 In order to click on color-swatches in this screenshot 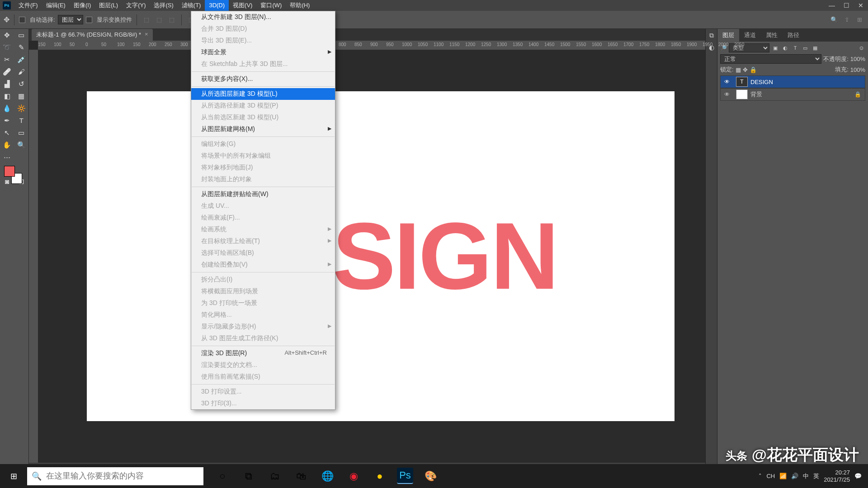, I will do `click(14, 174)`.